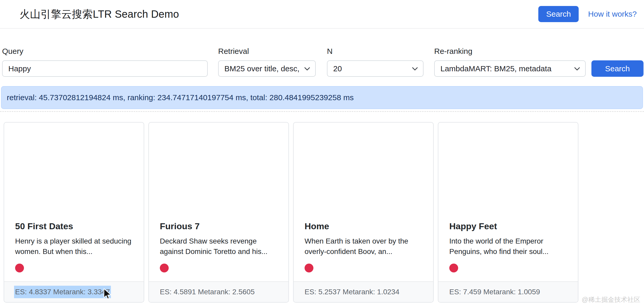 Image resolution: width=644 pixels, height=306 pixels. What do you see at coordinates (105, 69) in the screenshot?
I see `query-input-wrap` at bounding box center [105, 69].